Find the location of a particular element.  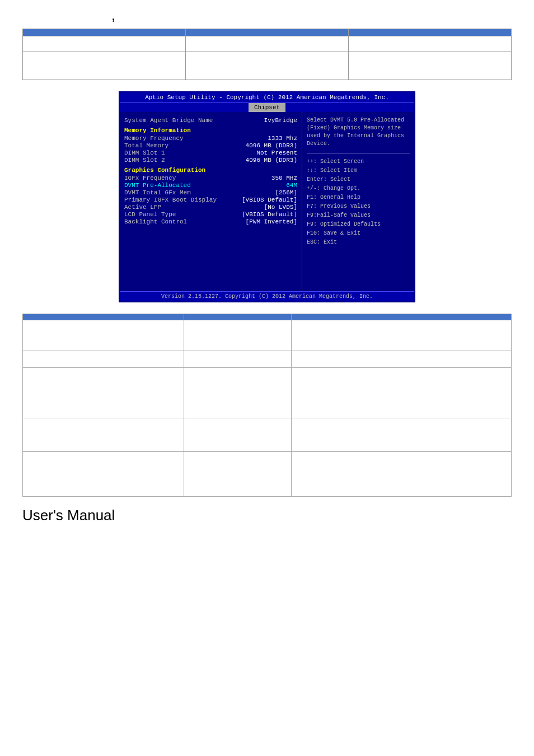

top-mark: , is located at coordinates (312, 17).